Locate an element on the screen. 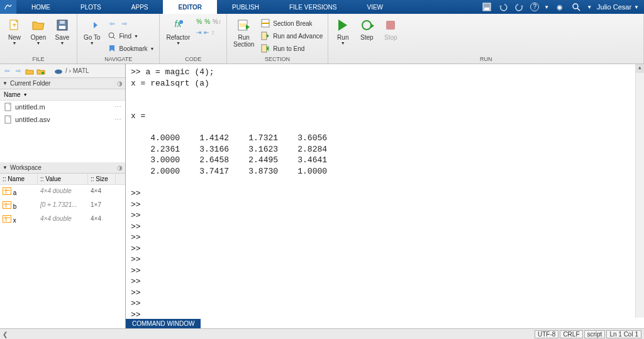 The image size is (644, 339). current-folder-header: ▼ Current Folder ◑ is located at coordinates (63, 84).